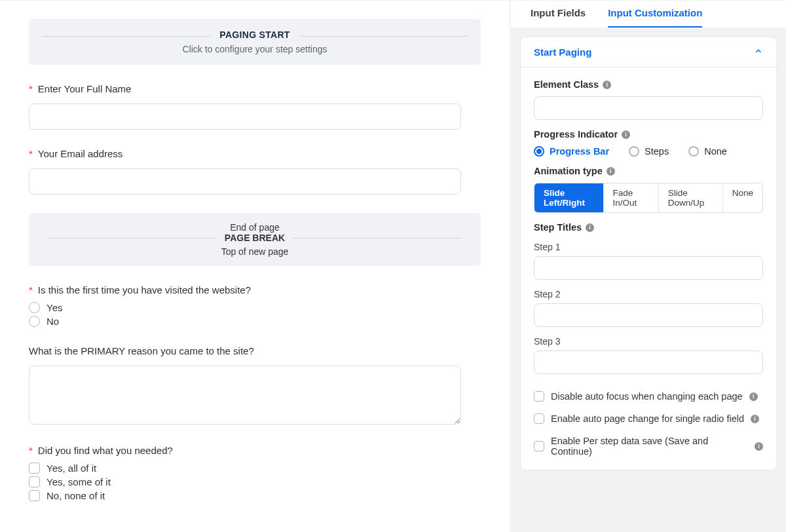  Describe the element at coordinates (571, 151) in the screenshot. I see `progress-option-bar: Progress Bar` at that location.